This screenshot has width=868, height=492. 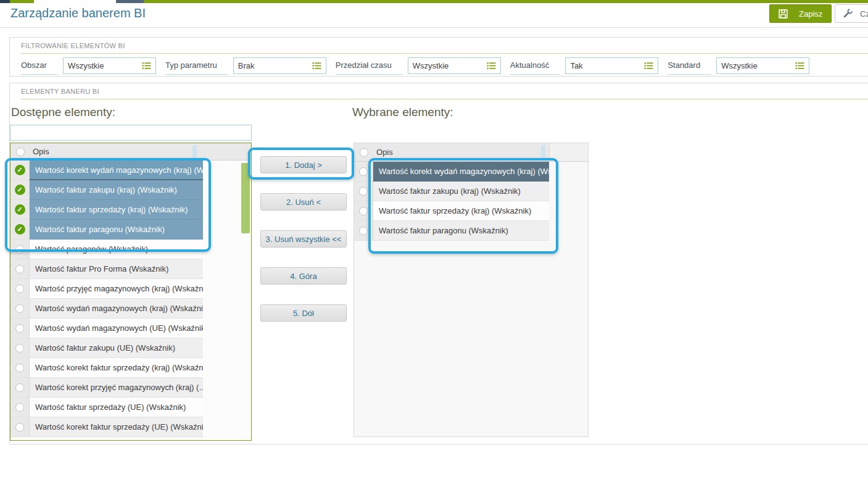 What do you see at coordinates (131, 249) in the screenshot?
I see `available-row: Wartość paragonów (Wskaźnik)` at bounding box center [131, 249].